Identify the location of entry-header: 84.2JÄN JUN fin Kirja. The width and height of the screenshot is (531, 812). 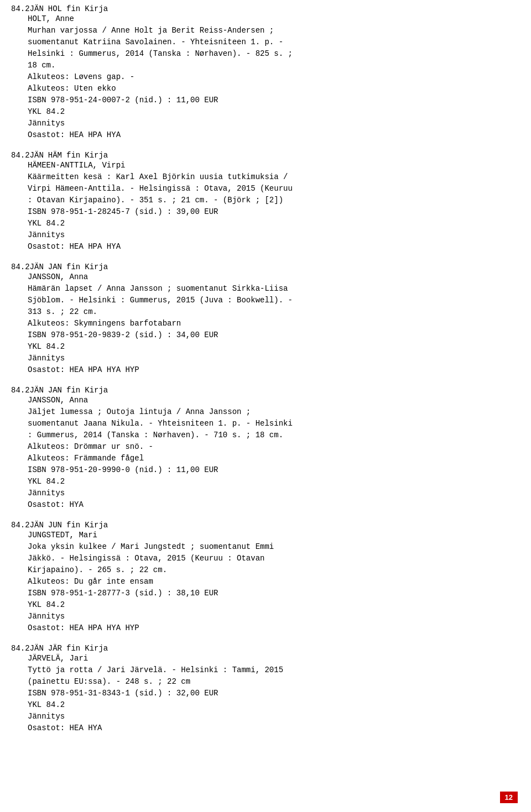
(266, 525).